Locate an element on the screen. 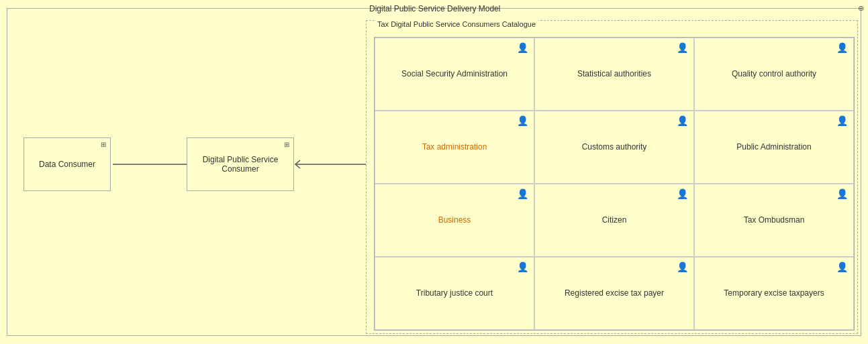  catalogue-title: Tax Digital Public Service Consumers Cat… is located at coordinates (456, 24).